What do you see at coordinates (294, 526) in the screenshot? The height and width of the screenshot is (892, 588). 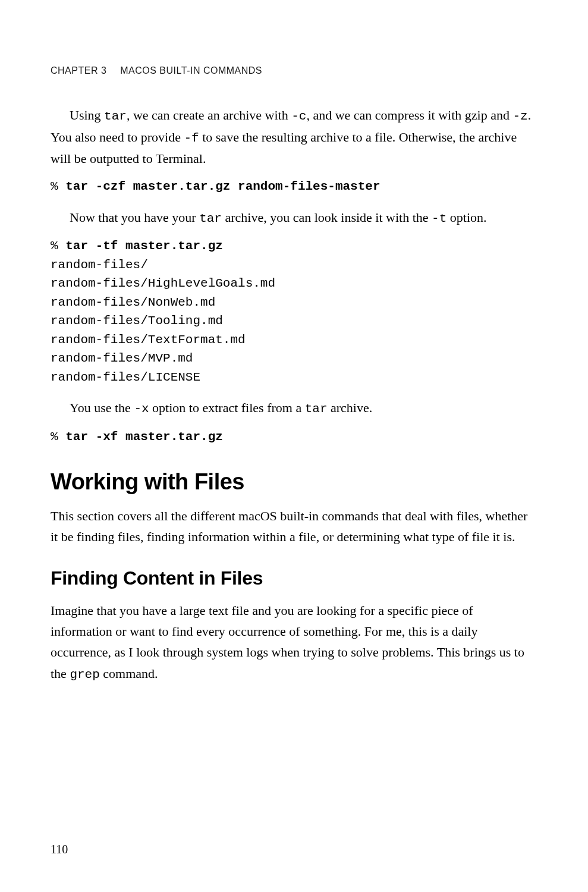 I see `paragraph-working-with-files: This section covers all the different ma…` at bounding box center [294, 526].